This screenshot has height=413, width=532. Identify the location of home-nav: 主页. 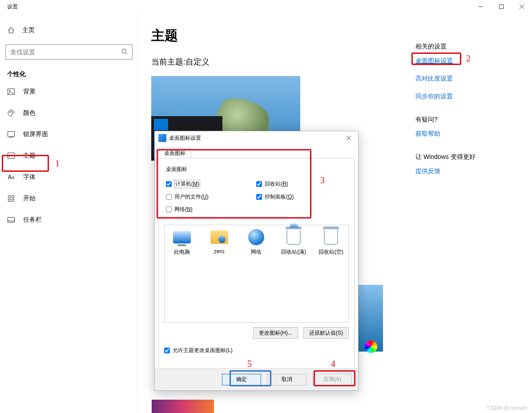
(69, 30).